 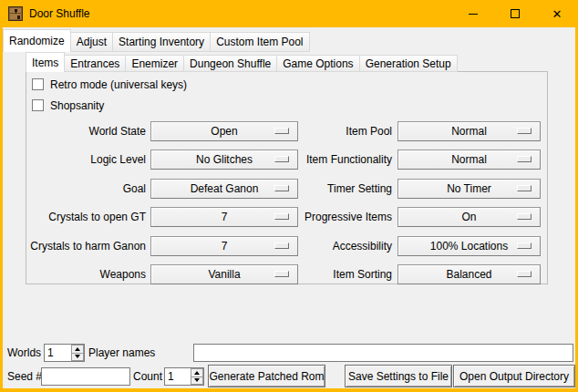 What do you see at coordinates (25, 377) in the screenshot?
I see `seed-label: Seed #` at bounding box center [25, 377].